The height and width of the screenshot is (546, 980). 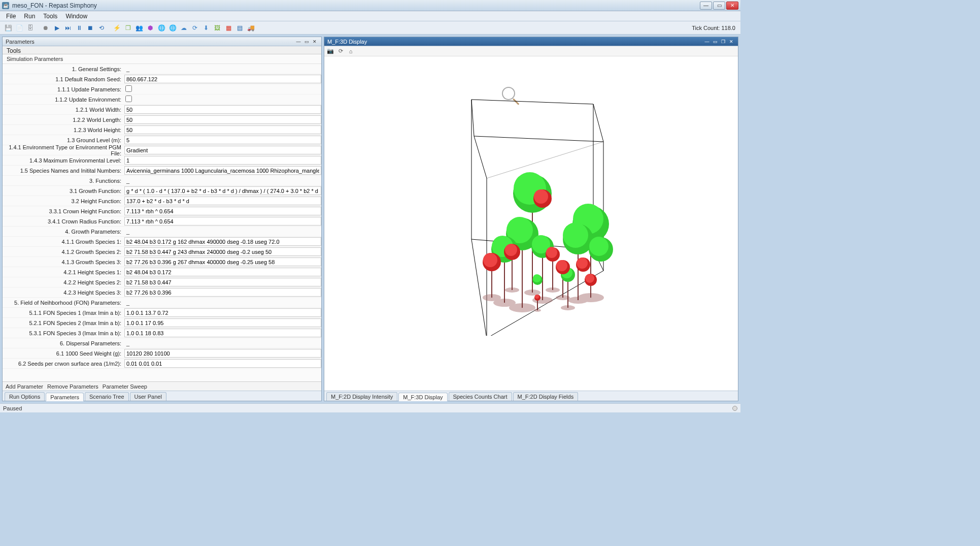 I want to click on stop-button: ⏹, so click(x=90, y=28).